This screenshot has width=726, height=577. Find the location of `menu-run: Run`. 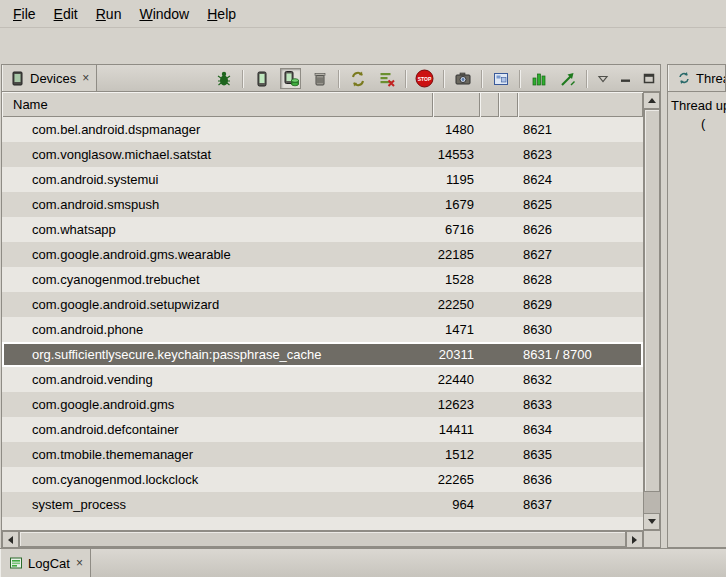

menu-run: Run is located at coordinates (109, 14).